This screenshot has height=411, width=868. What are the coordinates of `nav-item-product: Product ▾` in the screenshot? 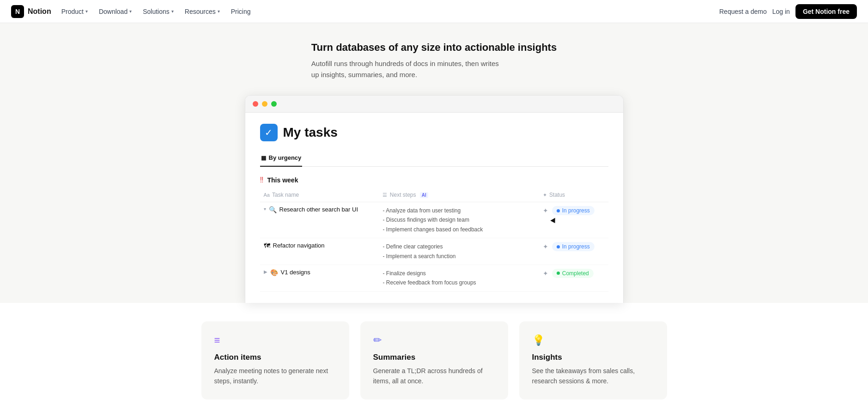 It's located at (75, 12).